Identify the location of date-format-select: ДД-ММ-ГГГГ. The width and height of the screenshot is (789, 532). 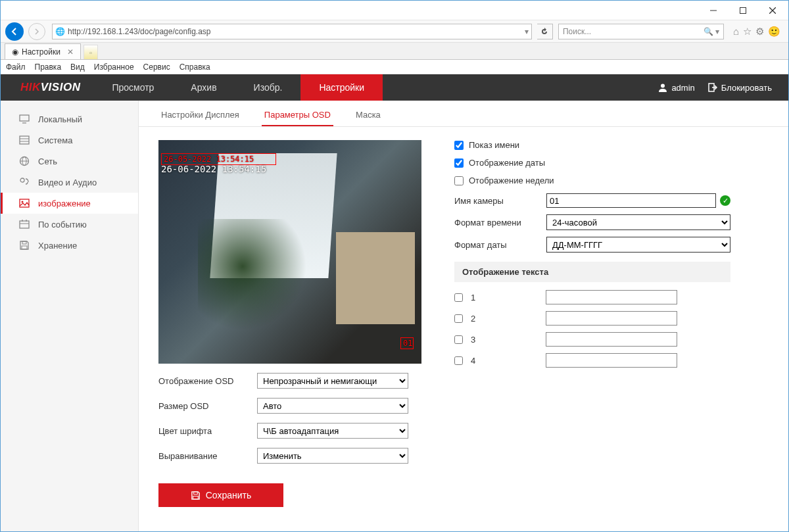
(638, 245).